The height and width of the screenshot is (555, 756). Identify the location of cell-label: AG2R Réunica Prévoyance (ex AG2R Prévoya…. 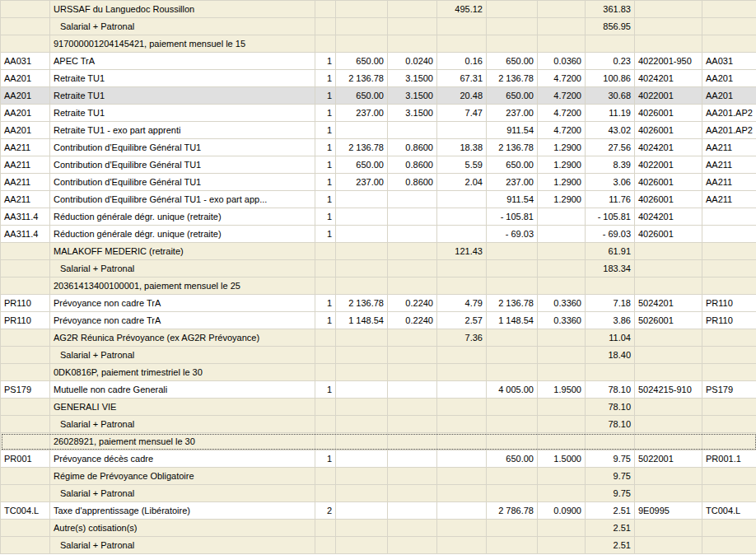
(183, 338).